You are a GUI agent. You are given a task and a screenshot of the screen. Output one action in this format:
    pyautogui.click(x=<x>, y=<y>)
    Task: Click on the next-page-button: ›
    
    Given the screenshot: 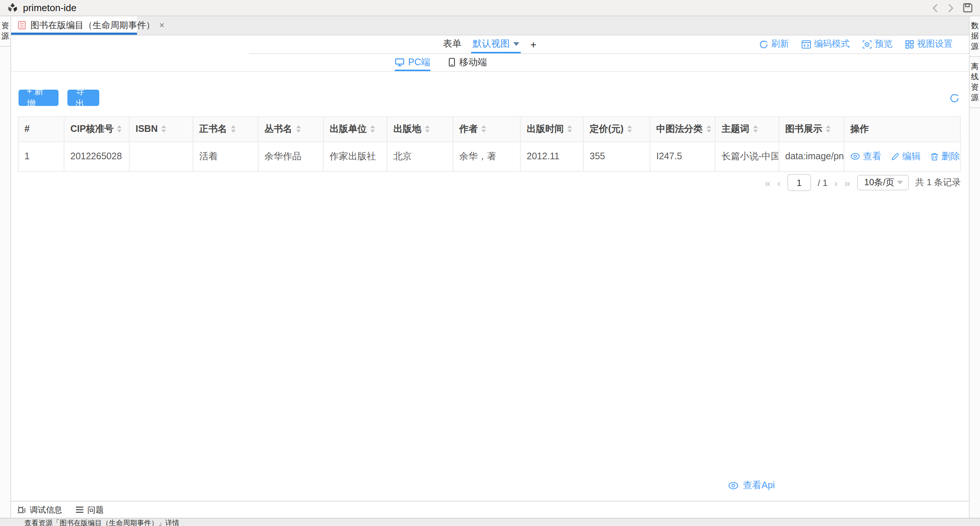 What is the action you would take?
    pyautogui.click(x=835, y=183)
    